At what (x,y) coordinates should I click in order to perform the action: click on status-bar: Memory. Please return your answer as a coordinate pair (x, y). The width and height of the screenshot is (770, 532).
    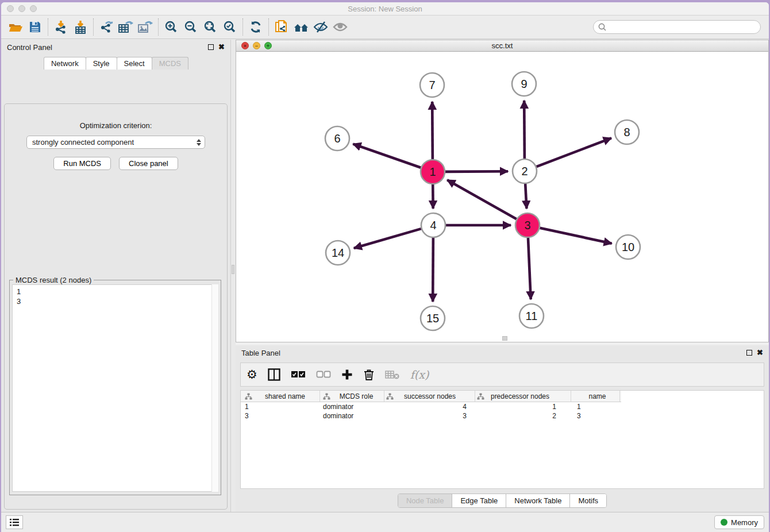
    Looking at the image, I should click on (385, 522).